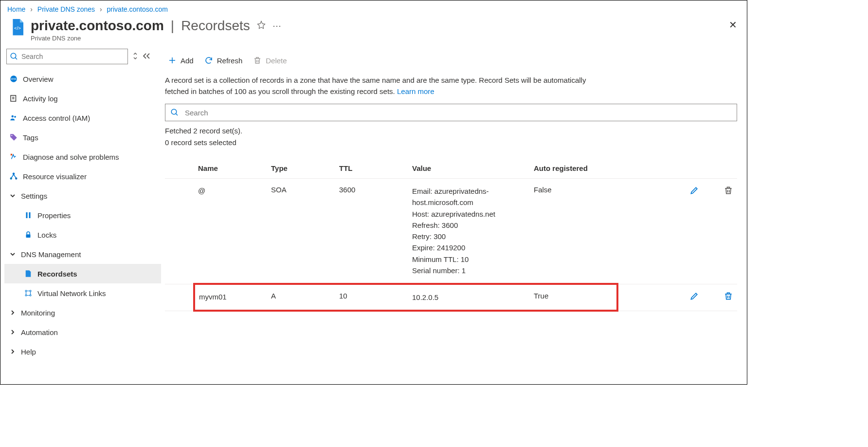  What do you see at coordinates (216, 26) in the screenshot?
I see `page-section: Recordsets` at bounding box center [216, 26].